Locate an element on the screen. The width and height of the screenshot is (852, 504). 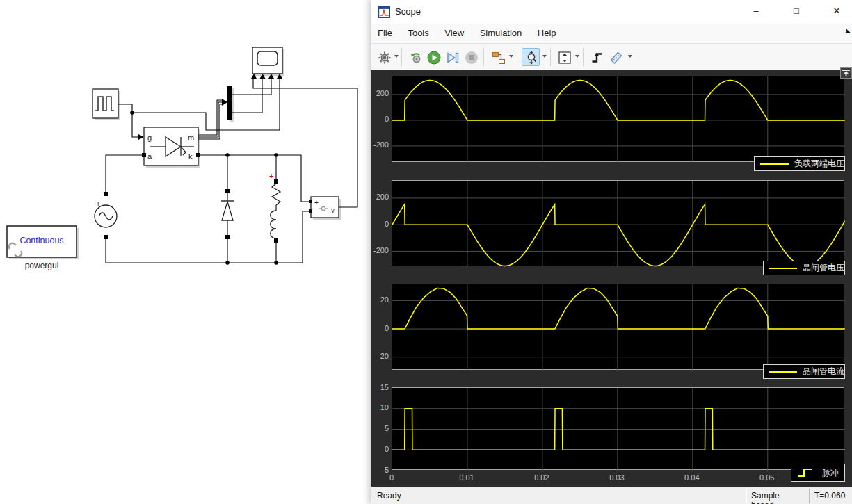
trigger-button is located at coordinates (597, 57).